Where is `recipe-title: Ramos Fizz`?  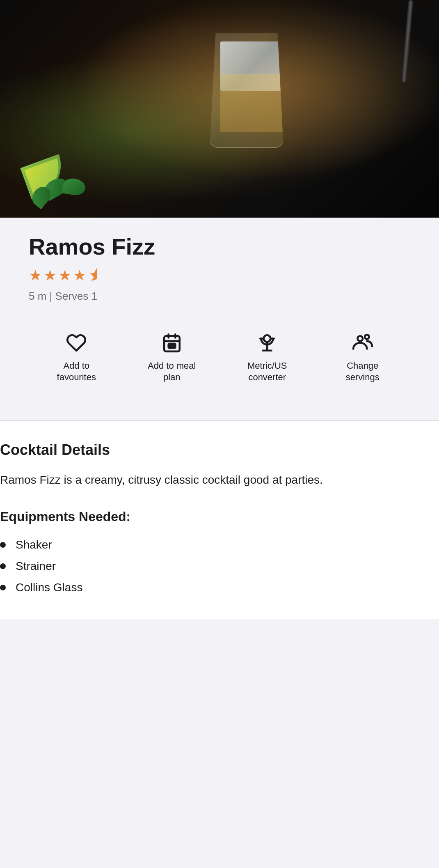 recipe-title: Ramos Fizz is located at coordinates (220, 247).